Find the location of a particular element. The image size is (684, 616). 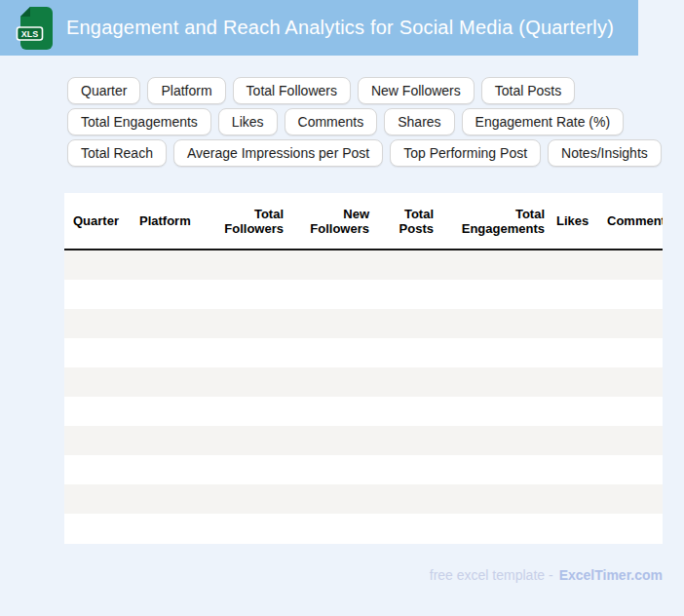

field-chip: Quarter is located at coordinates (103, 91).